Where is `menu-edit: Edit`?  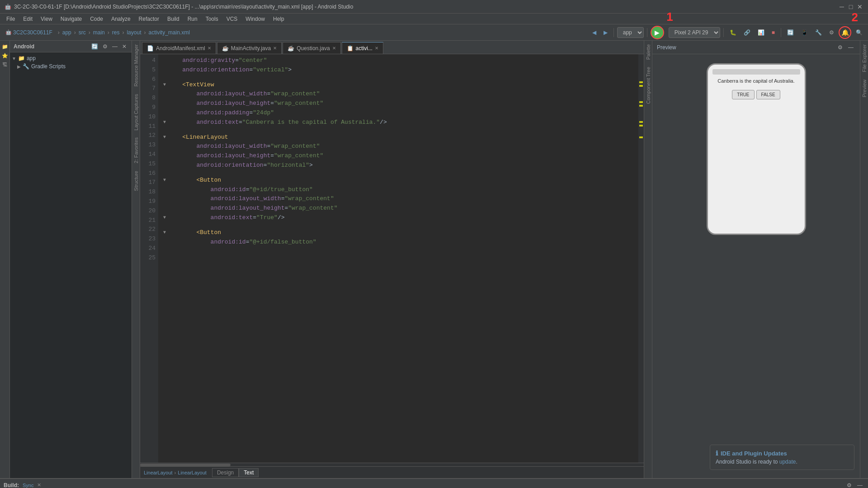 menu-edit: Edit is located at coordinates (28, 19).